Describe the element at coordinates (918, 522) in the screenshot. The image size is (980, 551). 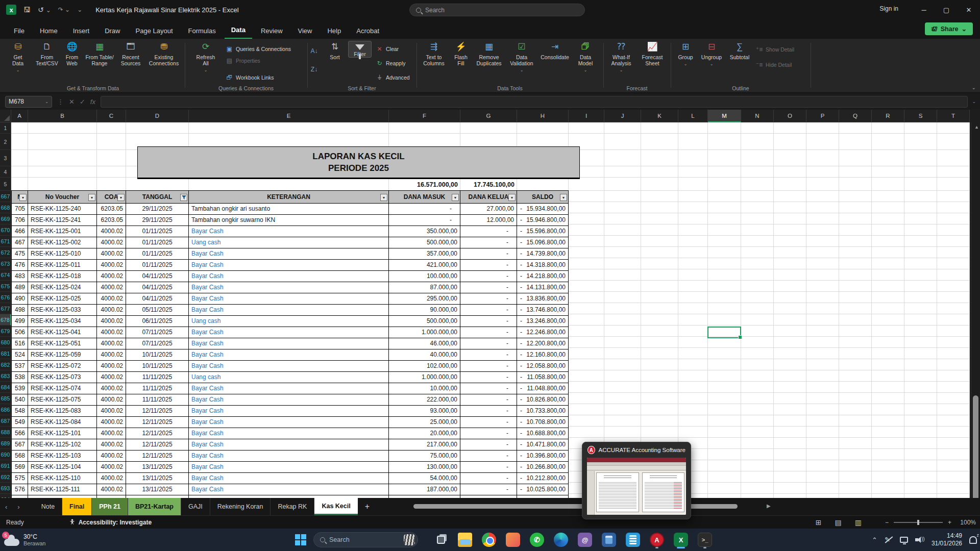
I see `zoom-slider` at that location.